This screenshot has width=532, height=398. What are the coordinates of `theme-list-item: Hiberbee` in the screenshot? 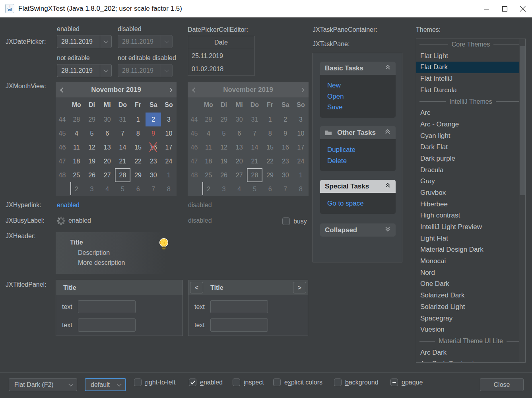 It's located at (471, 204).